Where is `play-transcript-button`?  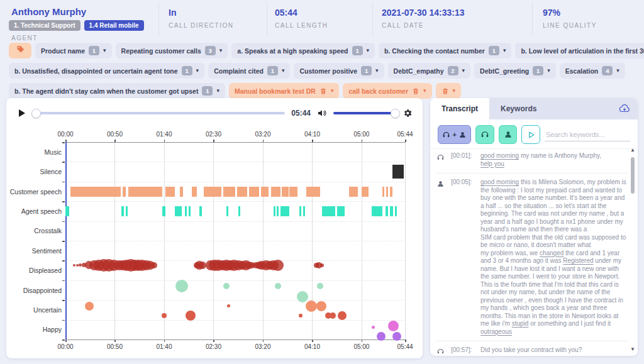
play-transcript-button is located at coordinates (531, 135).